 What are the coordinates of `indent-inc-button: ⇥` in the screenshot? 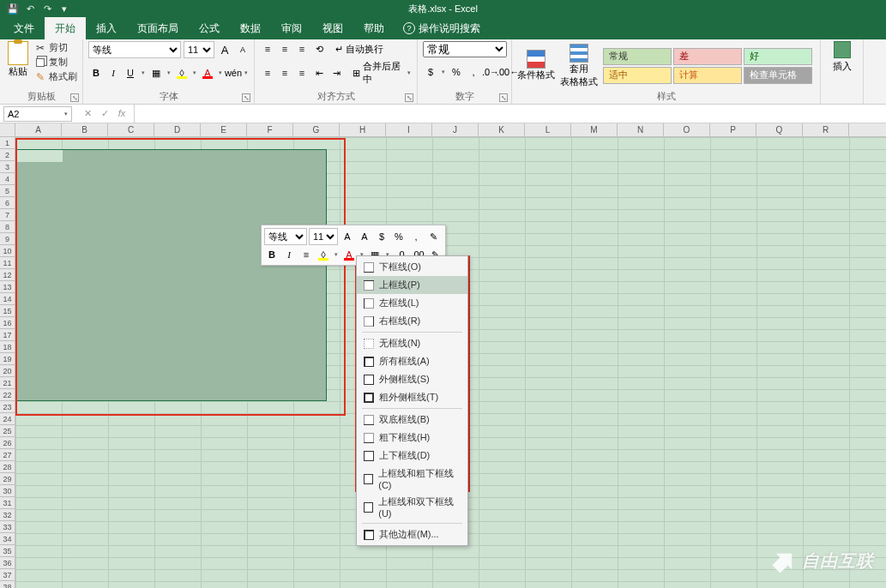 It's located at (336, 73).